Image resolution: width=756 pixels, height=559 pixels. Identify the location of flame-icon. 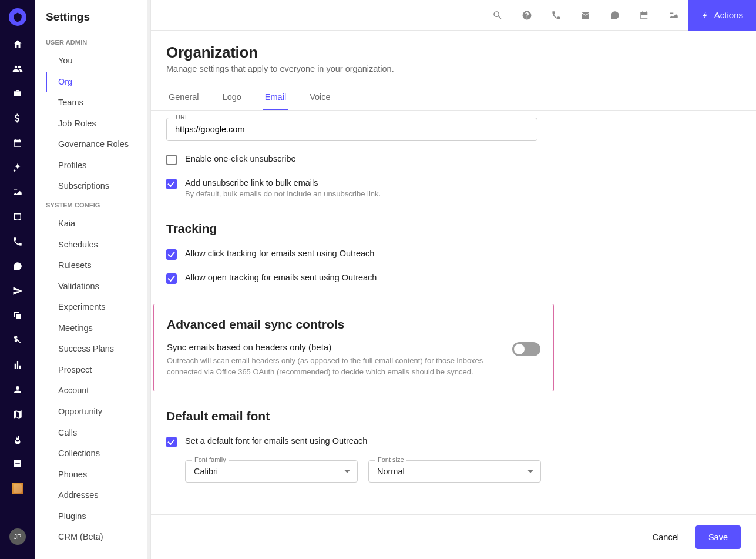
(18, 439).